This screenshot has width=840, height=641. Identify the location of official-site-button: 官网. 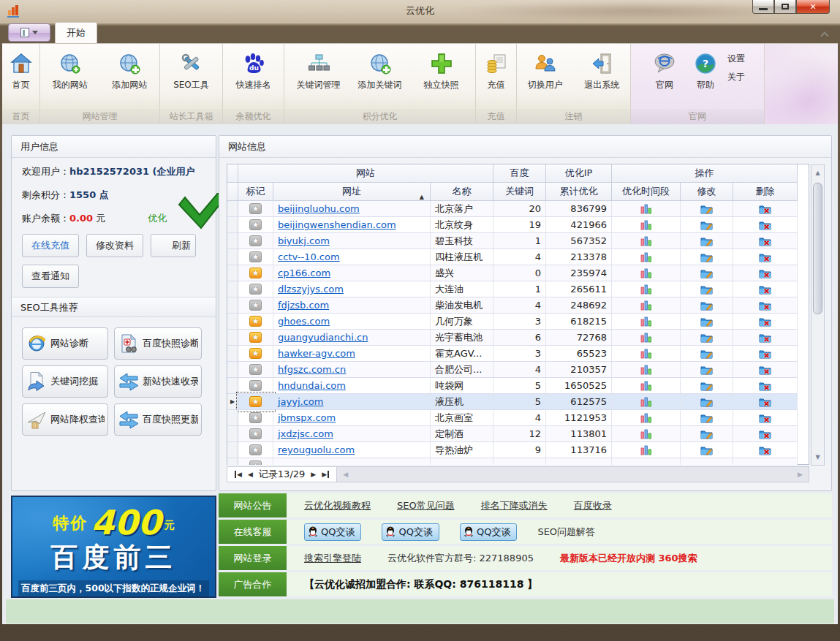
(665, 70).